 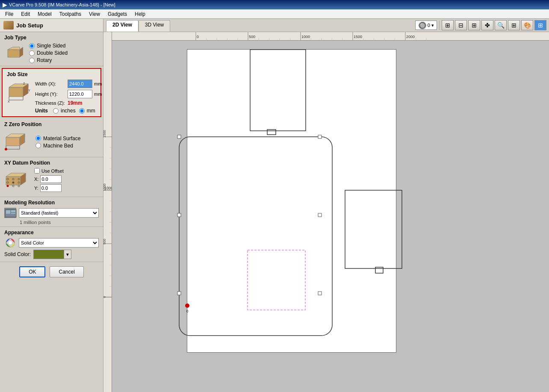 What do you see at coordinates (48, 53) in the screenshot?
I see `job-type-radio-group: Single Sided Double Sided Rotary` at bounding box center [48, 53].